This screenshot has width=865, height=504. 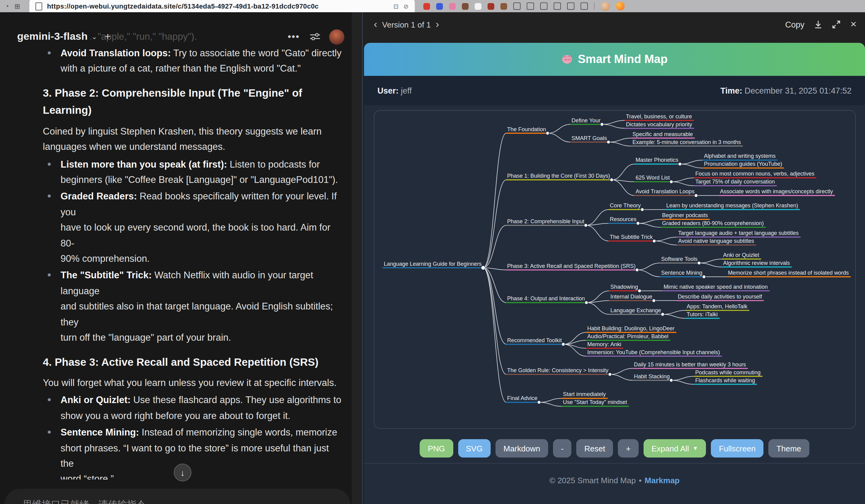 I want to click on version-prev-icon: ‹, so click(x=376, y=24).